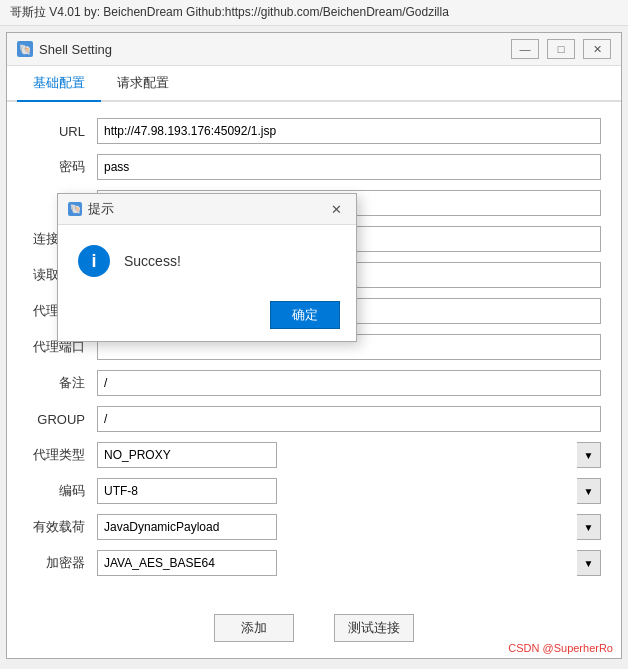 The height and width of the screenshot is (669, 628). What do you see at coordinates (207, 317) in the screenshot?
I see `dialog-footer: 确定` at bounding box center [207, 317].